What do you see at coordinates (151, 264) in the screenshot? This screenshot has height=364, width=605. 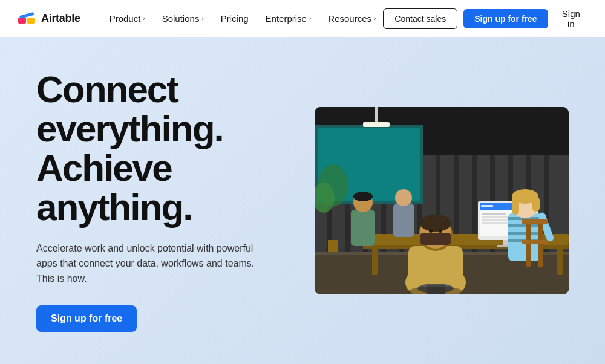 I see `hero-subtext: Accelerate work and unlock potential wit…` at bounding box center [151, 264].